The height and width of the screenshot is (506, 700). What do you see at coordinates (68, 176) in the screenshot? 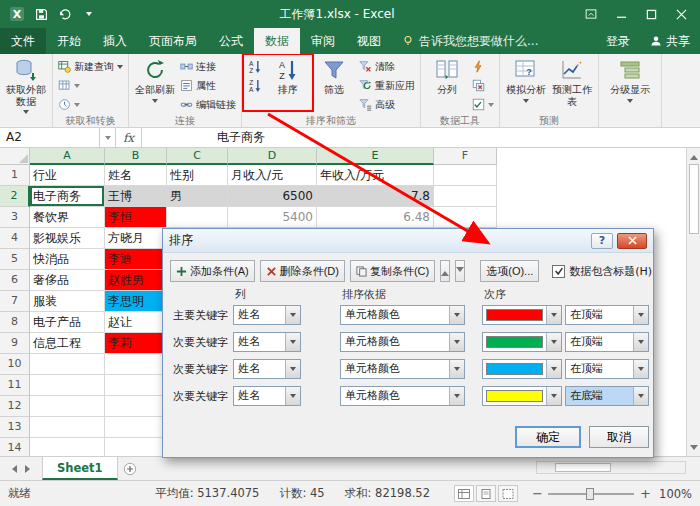
I see `cell-A1: 行业` at bounding box center [68, 176].